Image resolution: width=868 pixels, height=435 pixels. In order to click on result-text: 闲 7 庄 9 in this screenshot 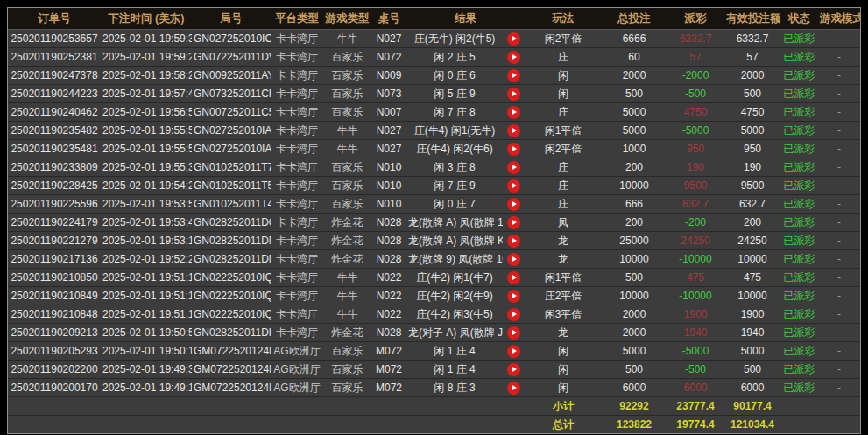, I will do `click(455, 186)`.